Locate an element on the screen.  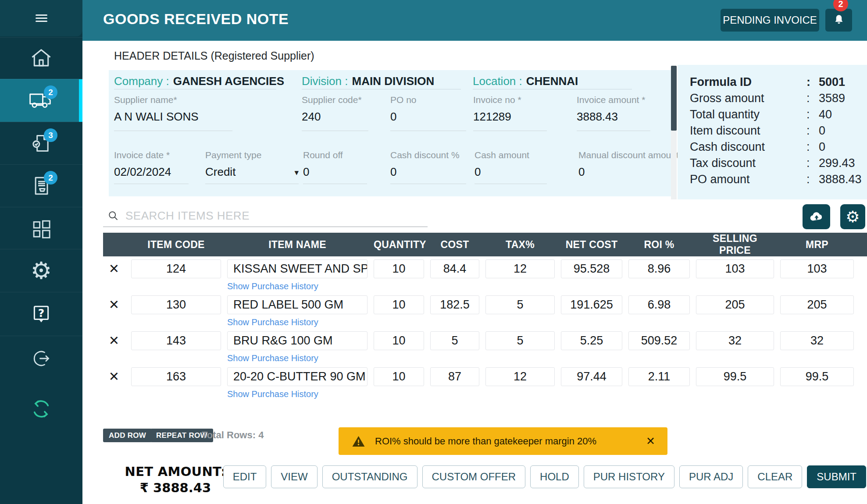
roi-input: 6.98 is located at coordinates (659, 305).